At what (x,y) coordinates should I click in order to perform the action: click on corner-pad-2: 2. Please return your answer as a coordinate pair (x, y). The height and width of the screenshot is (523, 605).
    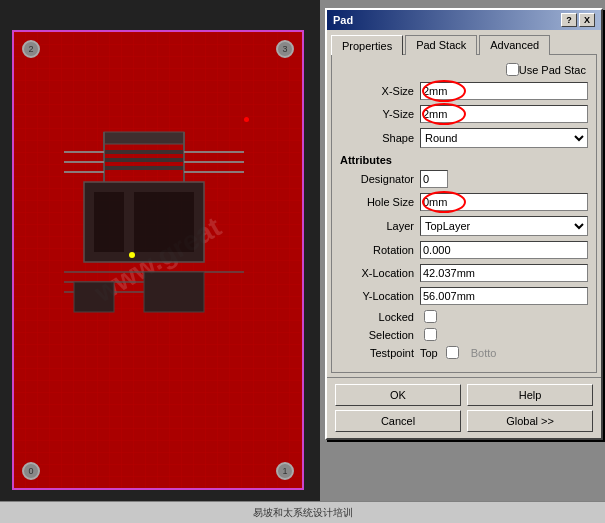
    Looking at the image, I should click on (31, 49).